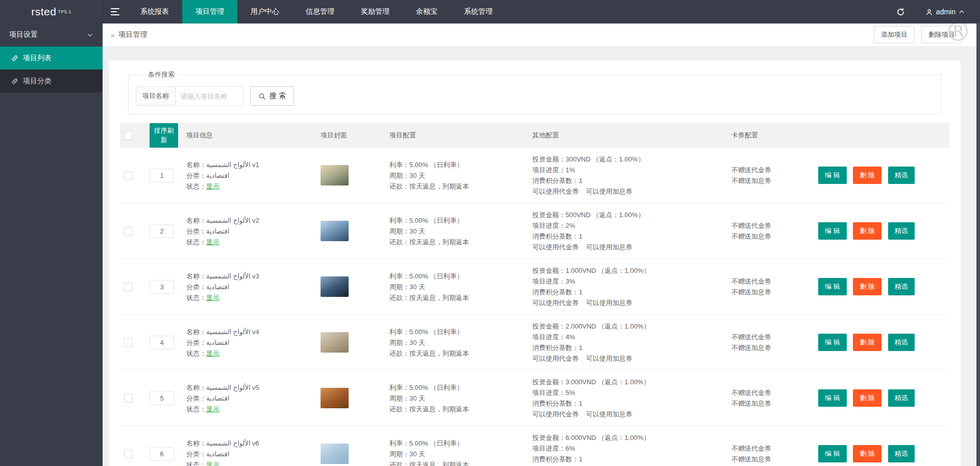  What do you see at coordinates (129, 136) in the screenshot?
I see `select-all-checkbox` at bounding box center [129, 136].